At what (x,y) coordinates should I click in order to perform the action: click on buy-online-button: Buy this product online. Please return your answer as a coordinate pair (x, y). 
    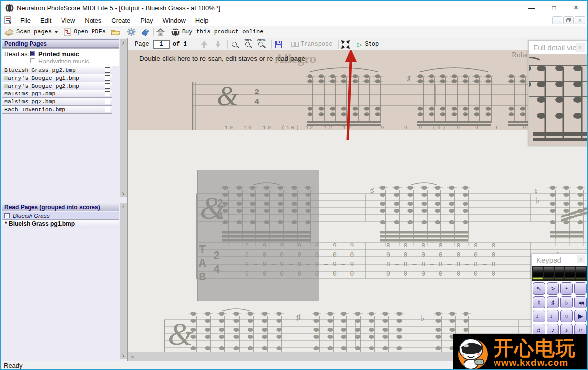
    Looking at the image, I should click on (223, 32).